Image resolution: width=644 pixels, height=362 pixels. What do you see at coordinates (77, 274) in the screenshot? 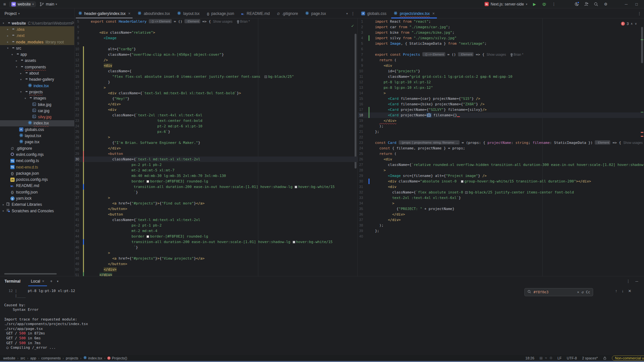
I see `line-number: 51` at bounding box center [77, 274].